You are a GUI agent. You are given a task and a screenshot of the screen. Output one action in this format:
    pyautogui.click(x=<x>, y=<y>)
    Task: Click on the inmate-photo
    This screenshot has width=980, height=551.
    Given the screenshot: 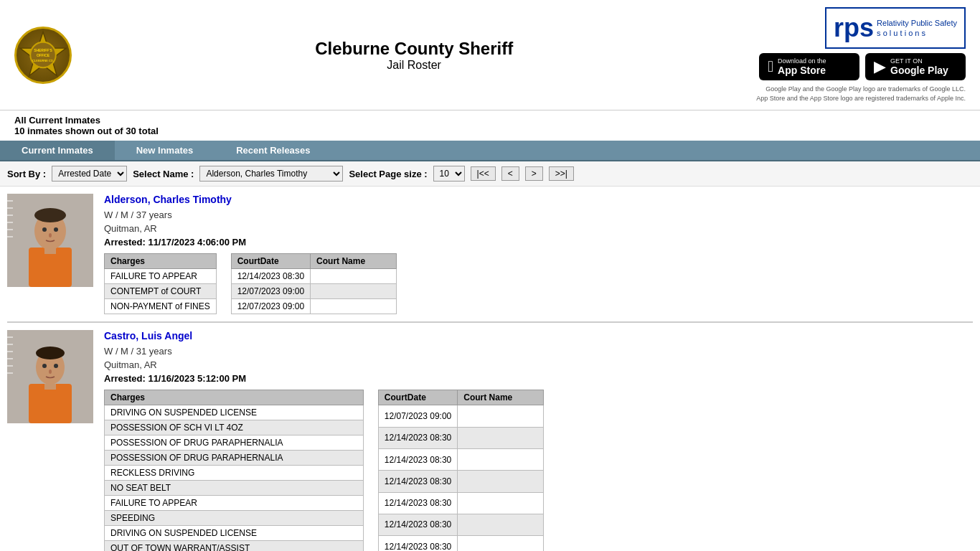 What is the action you would take?
    pyautogui.click(x=50, y=240)
    